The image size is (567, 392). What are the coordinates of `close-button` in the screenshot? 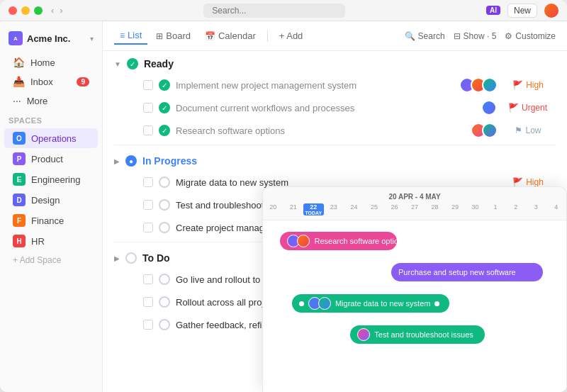 It's located at (13, 11).